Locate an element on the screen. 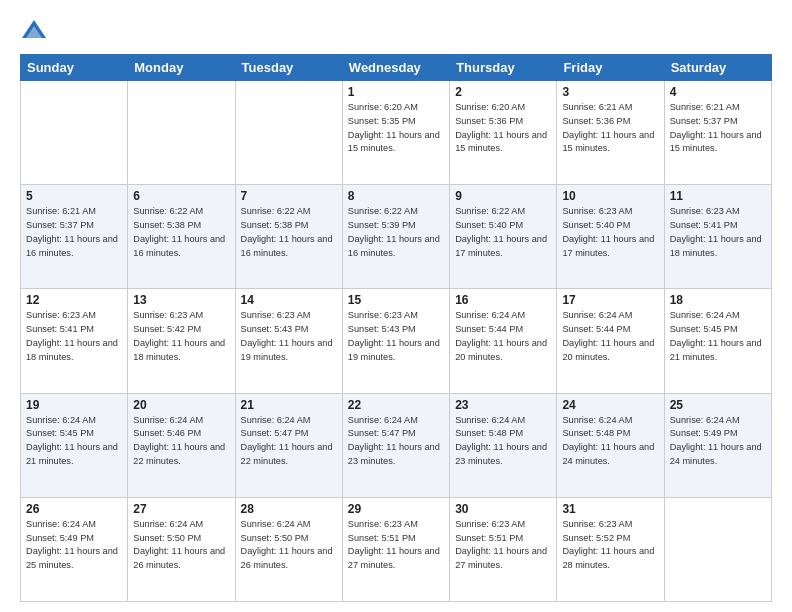  day-info: Sunrise: 6:24 AMSunset: 5:49 PMDaylight:… is located at coordinates (718, 442).